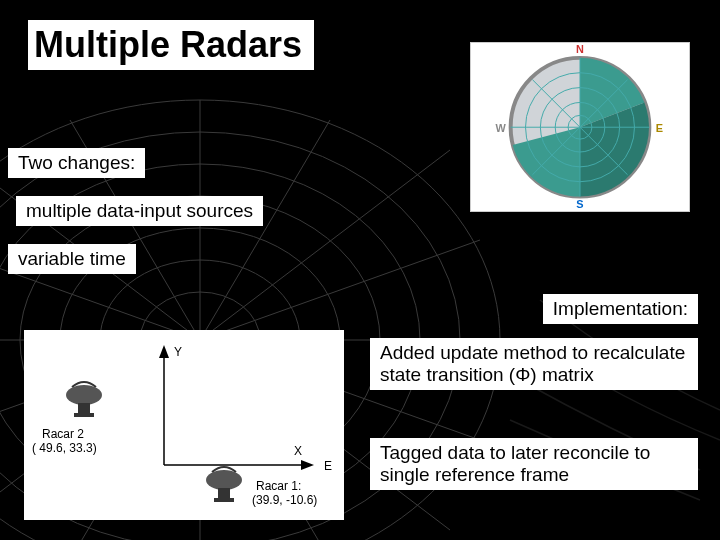  I want to click on compass-n: N, so click(580, 49).